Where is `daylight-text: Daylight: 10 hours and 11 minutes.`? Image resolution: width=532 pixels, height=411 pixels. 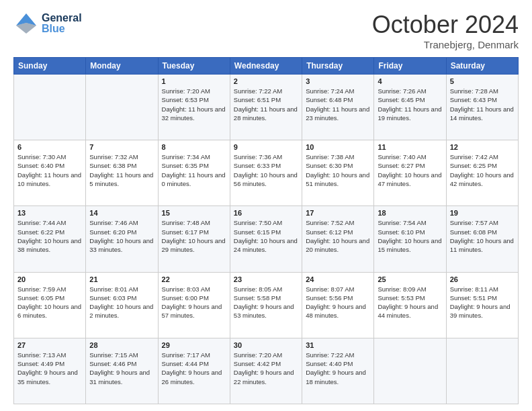
daylight-text: Daylight: 10 hours and 11 minutes. is located at coordinates (482, 246).